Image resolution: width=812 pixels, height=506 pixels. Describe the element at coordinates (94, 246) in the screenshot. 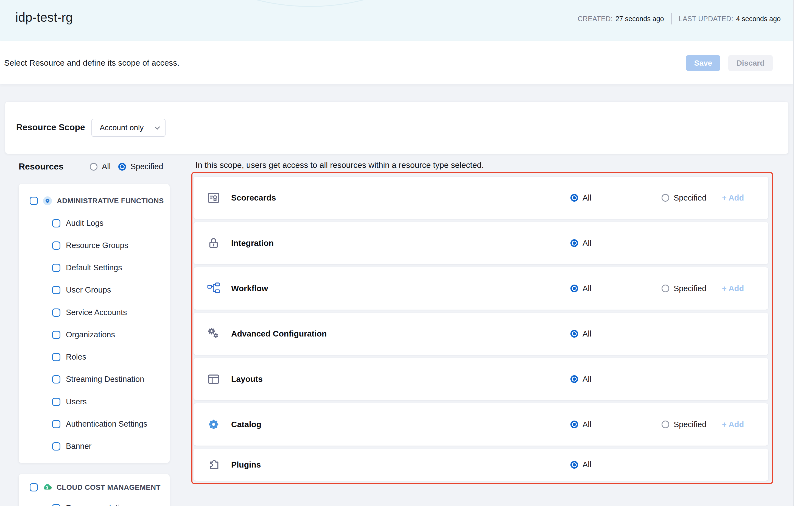

I see `list-item: Resource Groups` at that location.